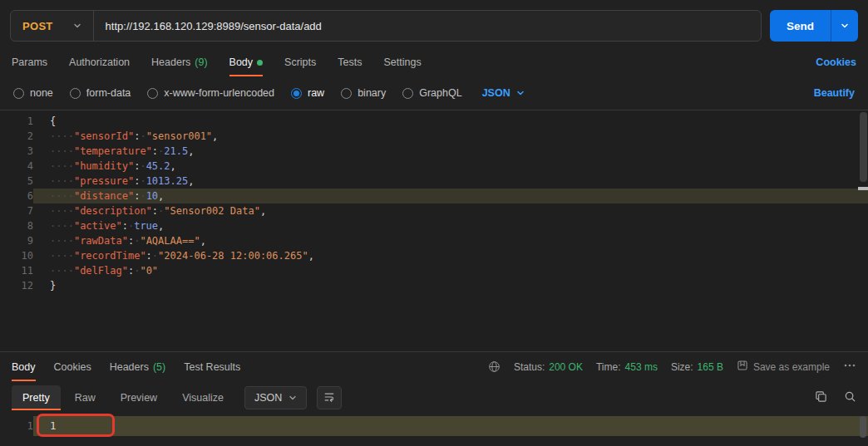 The width and height of the screenshot is (868, 446). I want to click on response-tab-cookies: Cookies, so click(73, 367).